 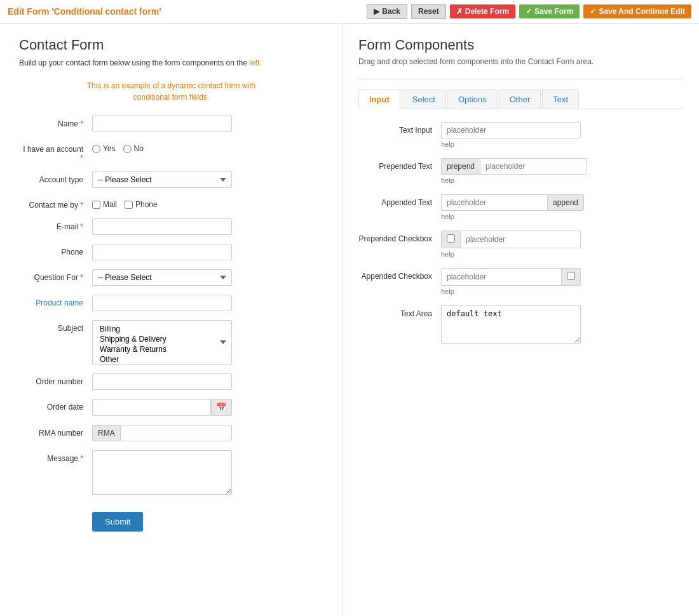 I want to click on phone-row: Phone, so click(x=172, y=252).